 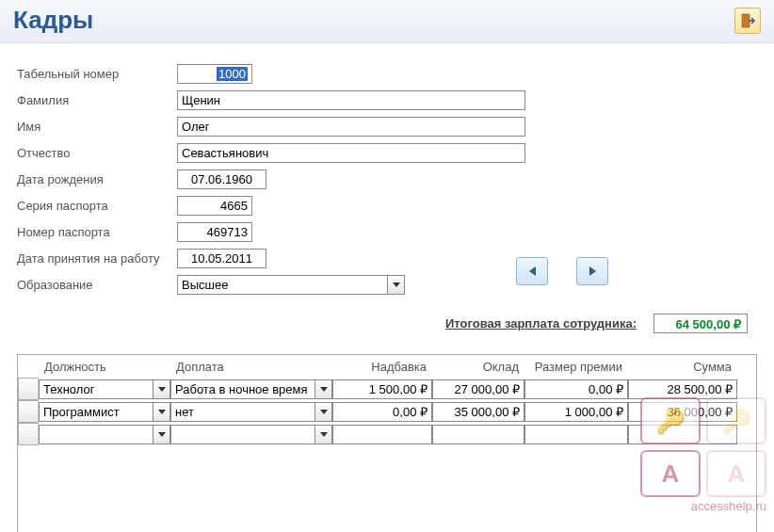 I want to click on hired-input, so click(x=222, y=258).